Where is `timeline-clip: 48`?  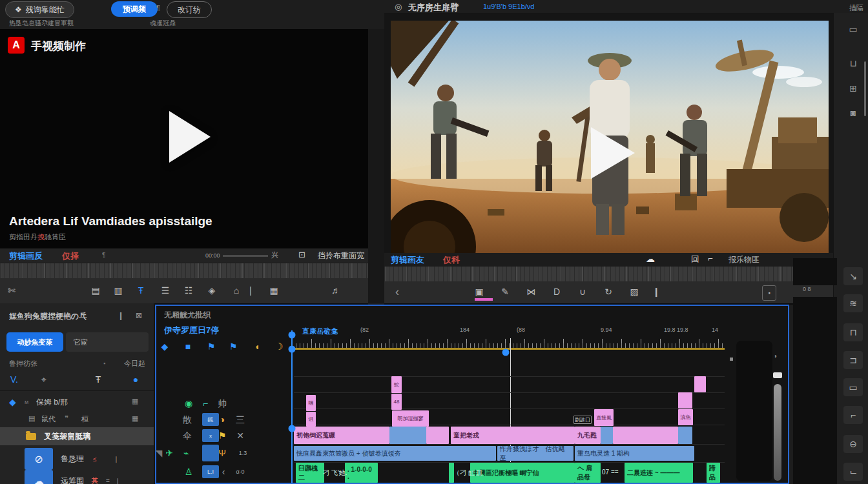
timeline-clip: 48 is located at coordinates (397, 401).